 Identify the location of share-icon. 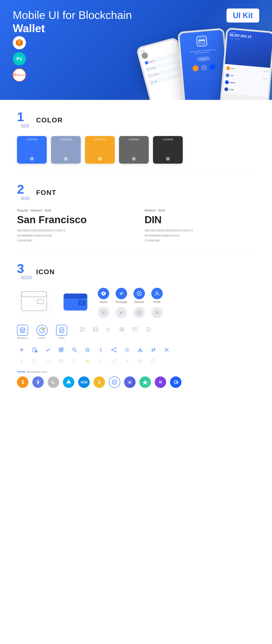
(114, 350).